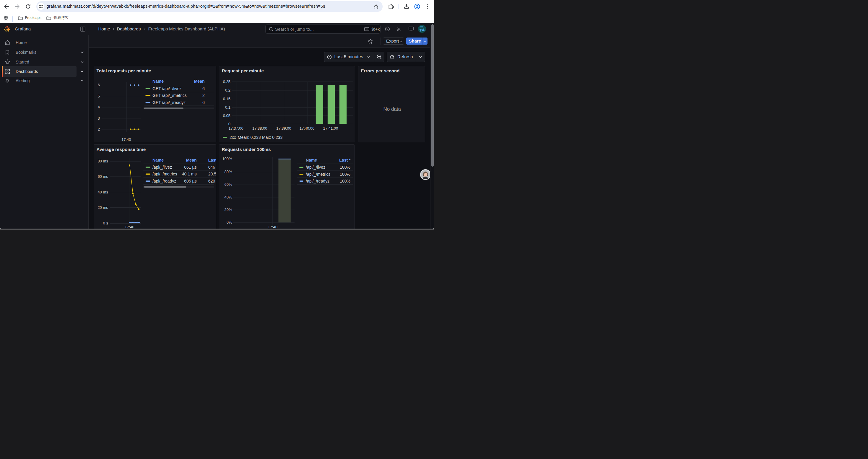  What do you see at coordinates (103, 162) in the screenshot?
I see `svg-text: 80 ms` at bounding box center [103, 162].